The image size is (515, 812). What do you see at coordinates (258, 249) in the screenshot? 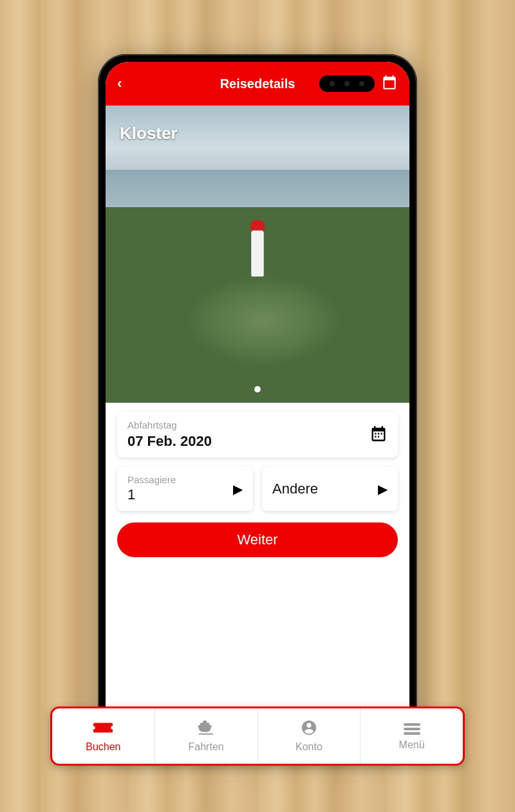
I see `lighthouse-illustration` at bounding box center [258, 249].